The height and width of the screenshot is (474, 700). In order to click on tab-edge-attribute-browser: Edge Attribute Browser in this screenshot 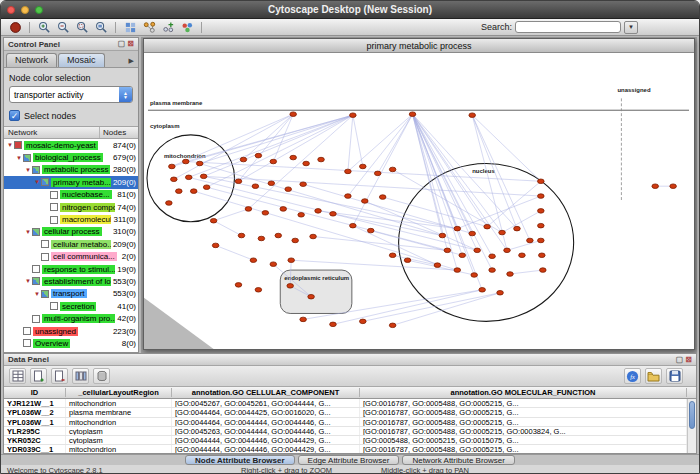, I will do `click(349, 460)`.